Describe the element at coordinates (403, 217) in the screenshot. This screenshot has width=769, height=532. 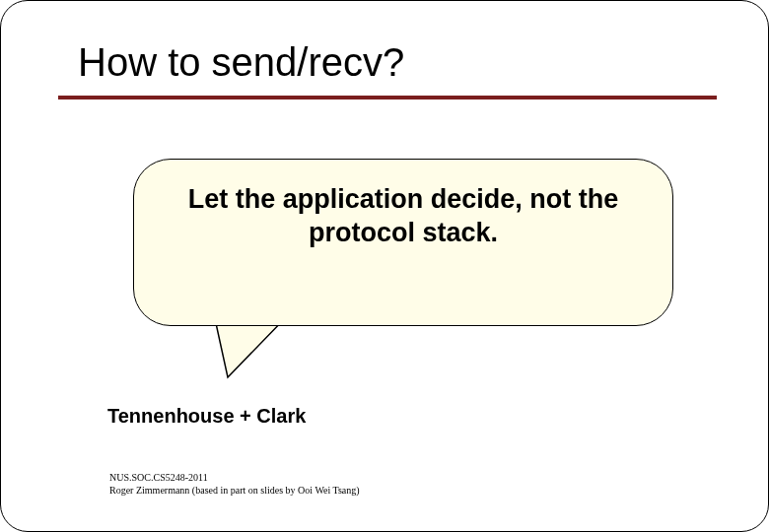
I see `speech-bubble-text: Let the application decide, not the prot…` at that location.